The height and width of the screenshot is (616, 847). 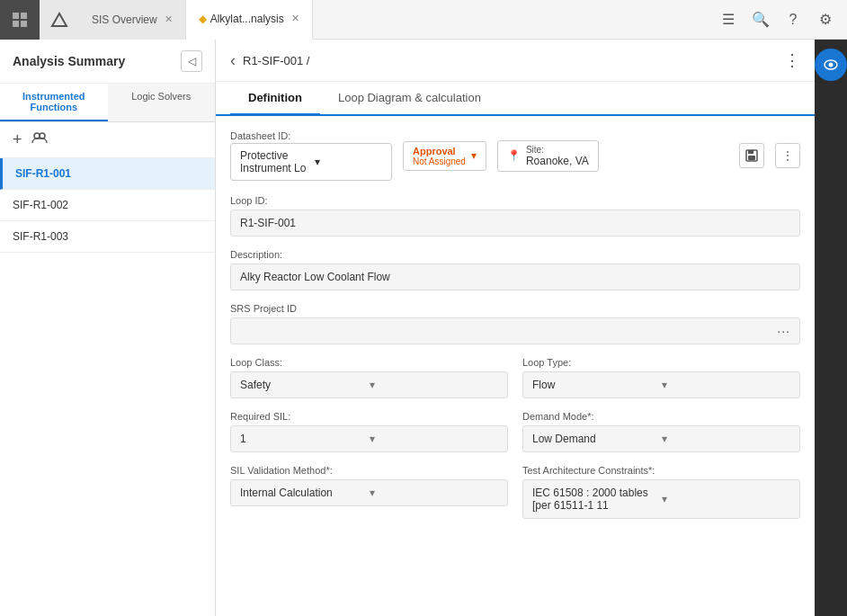 I want to click on tab-definition: Definition, so click(x=275, y=99).